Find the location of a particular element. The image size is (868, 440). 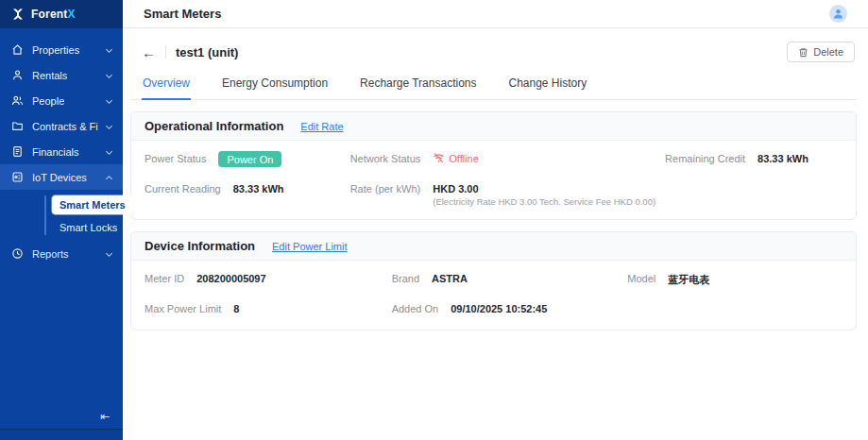

tabs: Overview Energy Consumption Recharge Tra… is located at coordinates (493, 87).